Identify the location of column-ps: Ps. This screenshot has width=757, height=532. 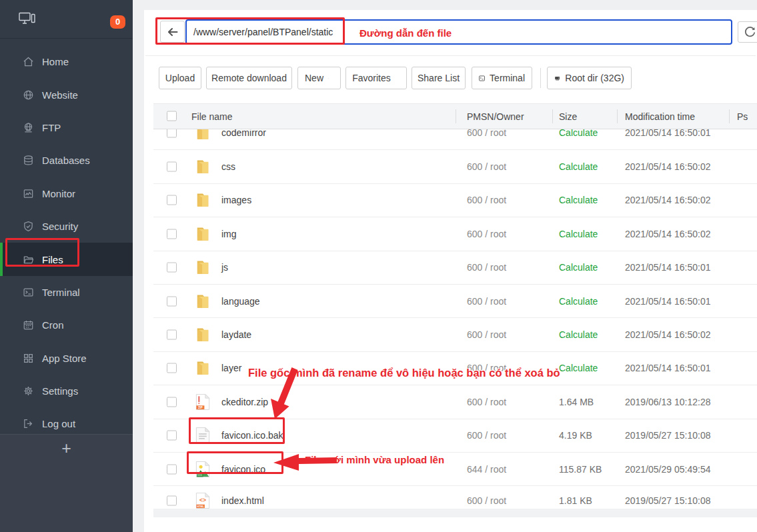
(742, 117).